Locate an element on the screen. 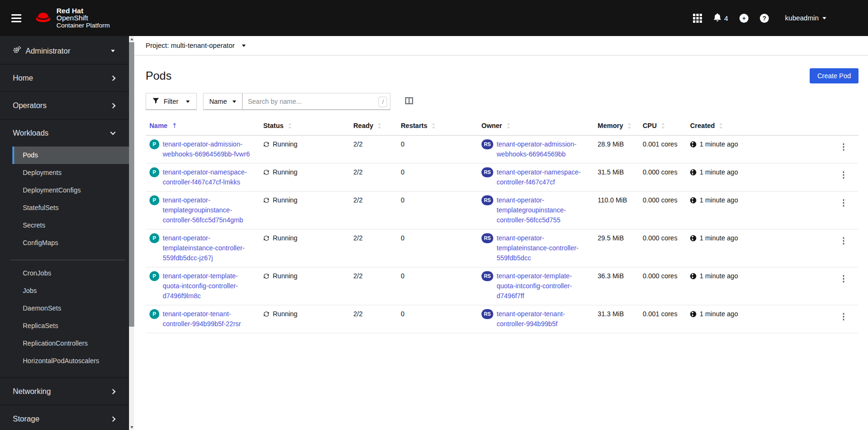 This screenshot has width=868, height=430. owner-link: tenant-operator-templategroupinstance-co… is located at coordinates (544, 210).